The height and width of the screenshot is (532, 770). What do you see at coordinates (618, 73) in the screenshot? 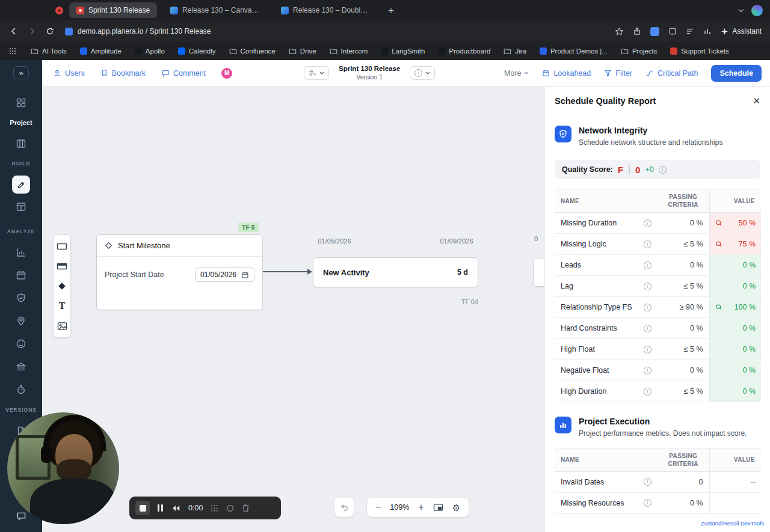
I see `filter-button: Filter` at bounding box center [618, 73].